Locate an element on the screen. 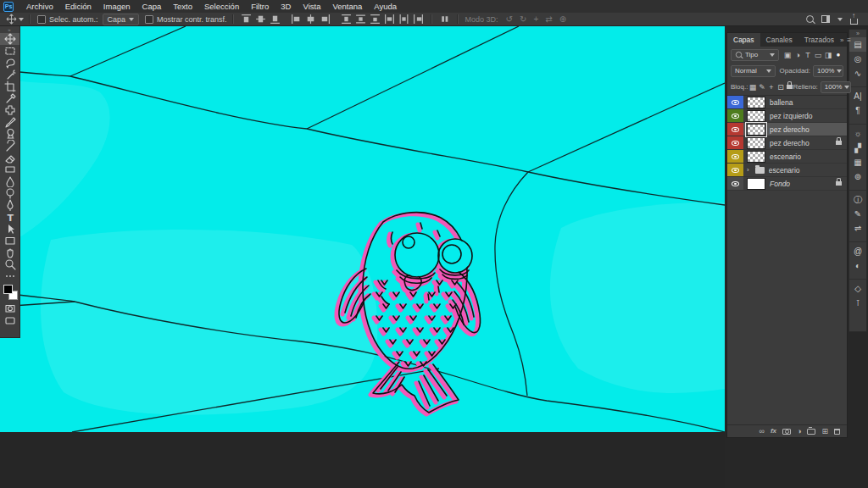 This screenshot has width=868, height=488. tool-clone-stamp-button is located at coordinates (10, 134).